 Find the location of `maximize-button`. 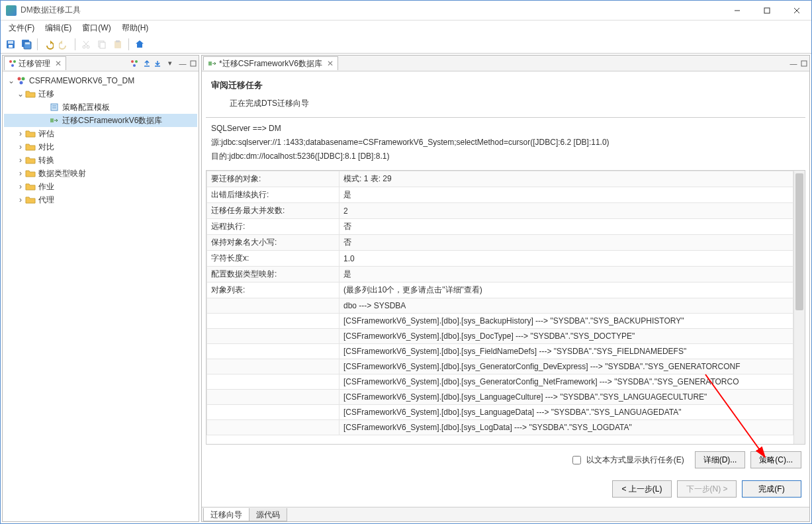

maximize-button is located at coordinates (766, 11).